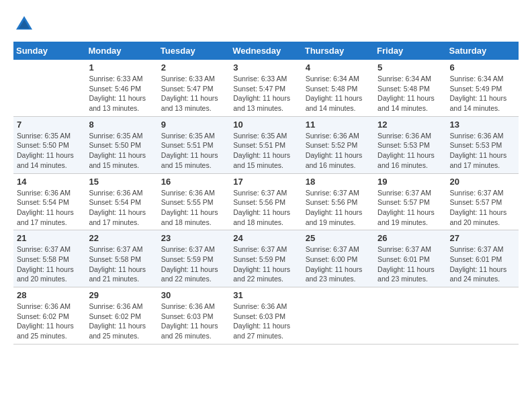  Describe the element at coordinates (339, 238) in the screenshot. I see `day-number: 25` at that location.